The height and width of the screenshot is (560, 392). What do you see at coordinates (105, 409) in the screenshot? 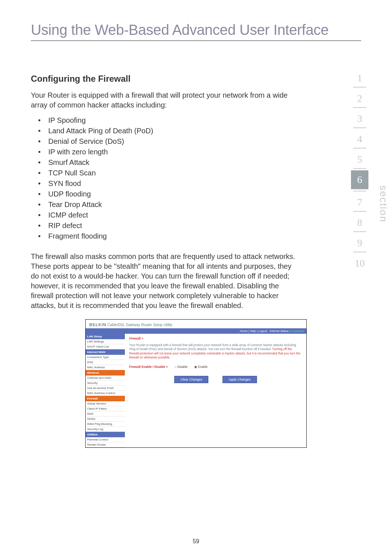
I see `sidebar-item: Client IP Filters` at bounding box center [105, 409].